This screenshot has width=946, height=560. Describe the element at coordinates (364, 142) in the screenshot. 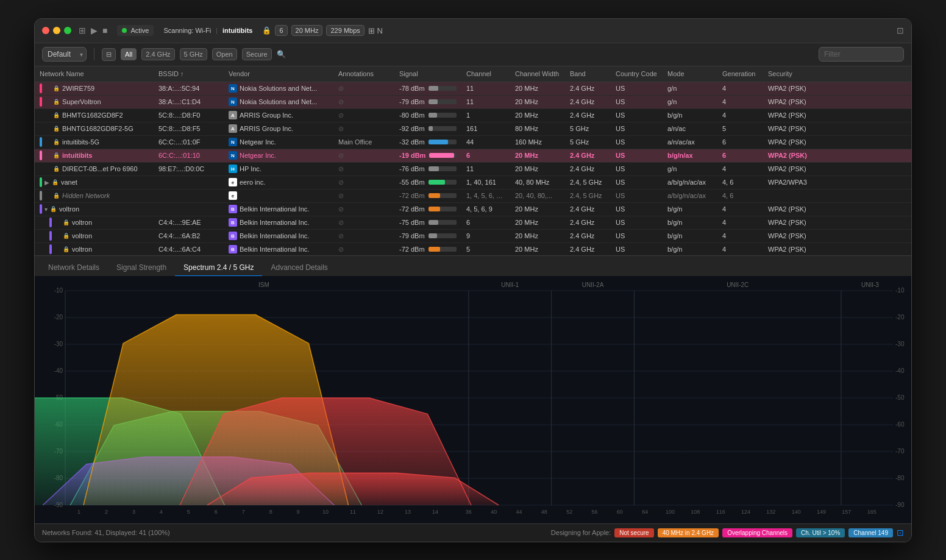

I see `td-annotations: Main Office` at that location.